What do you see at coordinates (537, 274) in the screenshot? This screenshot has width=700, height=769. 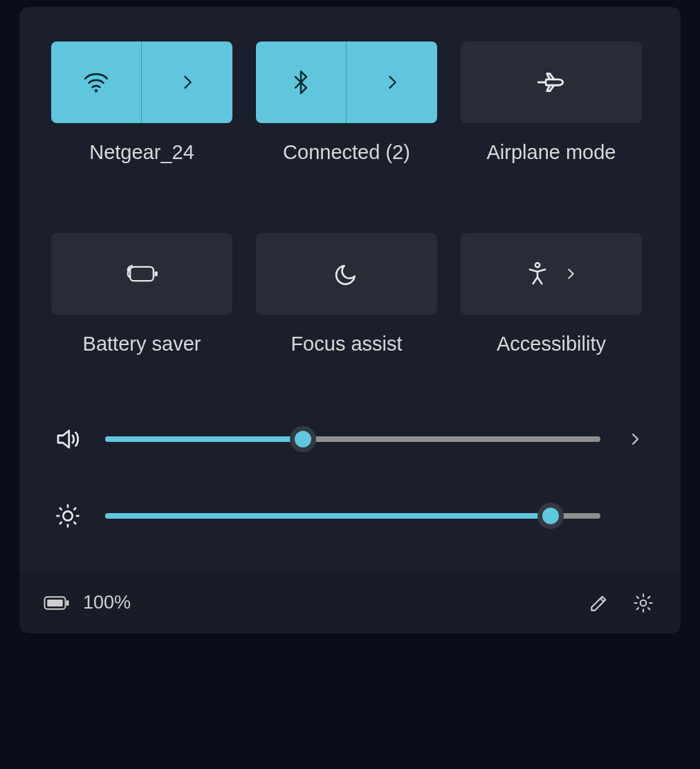 I see `accessibility-icon` at bounding box center [537, 274].